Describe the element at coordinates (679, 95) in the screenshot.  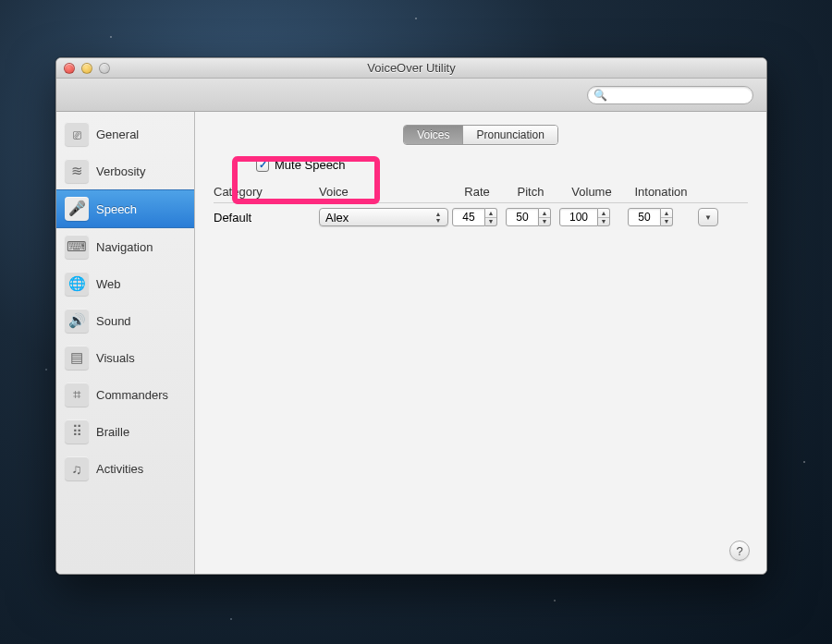
I see `search-input` at that location.